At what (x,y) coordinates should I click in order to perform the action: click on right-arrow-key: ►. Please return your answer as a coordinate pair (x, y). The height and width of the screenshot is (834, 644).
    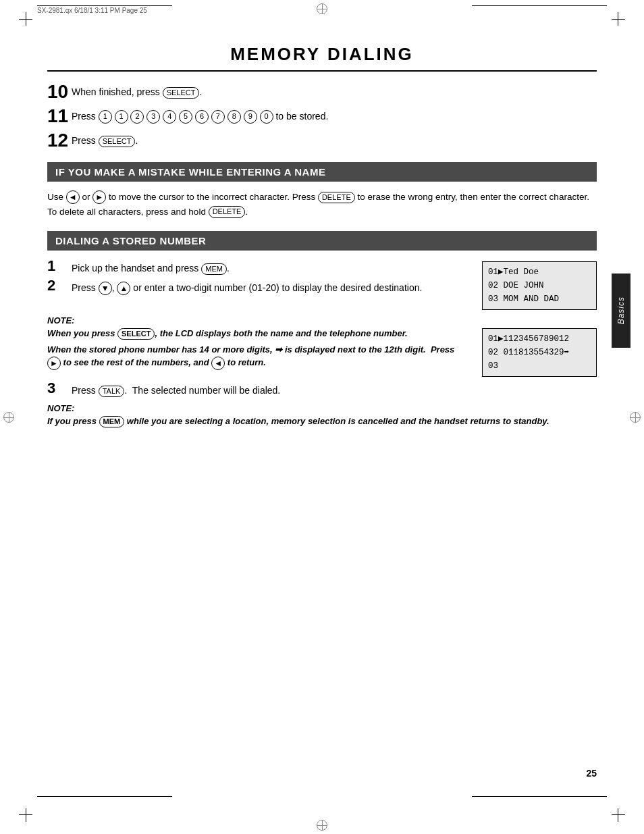
    Looking at the image, I should click on (99, 197).